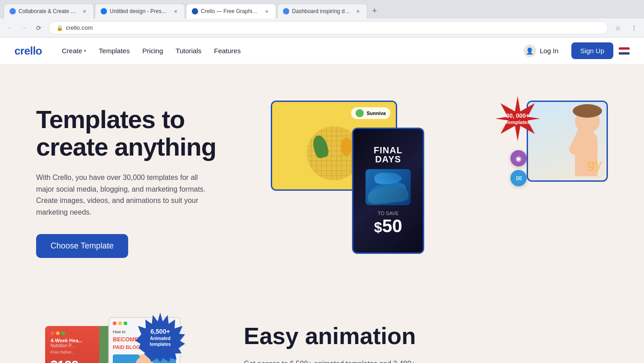 Image resolution: width=644 pixels, height=363 pixels. What do you see at coordinates (126, 340) in the screenshot?
I see `animation-images: 4-Week Hea... Nutrition P... Free Delive…` at bounding box center [126, 340].